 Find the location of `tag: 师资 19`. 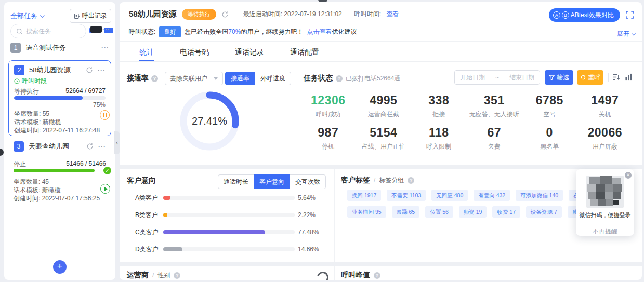

tag: 师资 19 is located at coordinates (473, 212).